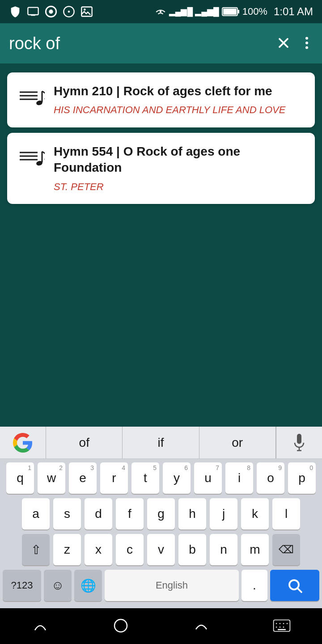  I want to click on suggestions-row: of if or, so click(161, 443).